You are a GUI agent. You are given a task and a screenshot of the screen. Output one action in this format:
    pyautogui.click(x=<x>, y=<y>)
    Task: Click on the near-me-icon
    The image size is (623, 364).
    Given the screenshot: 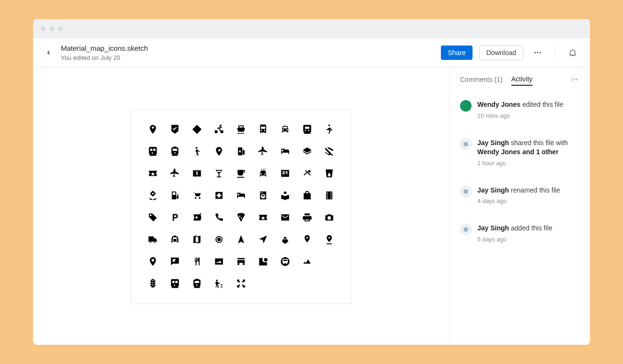 What is the action you would take?
    pyautogui.click(x=263, y=239)
    